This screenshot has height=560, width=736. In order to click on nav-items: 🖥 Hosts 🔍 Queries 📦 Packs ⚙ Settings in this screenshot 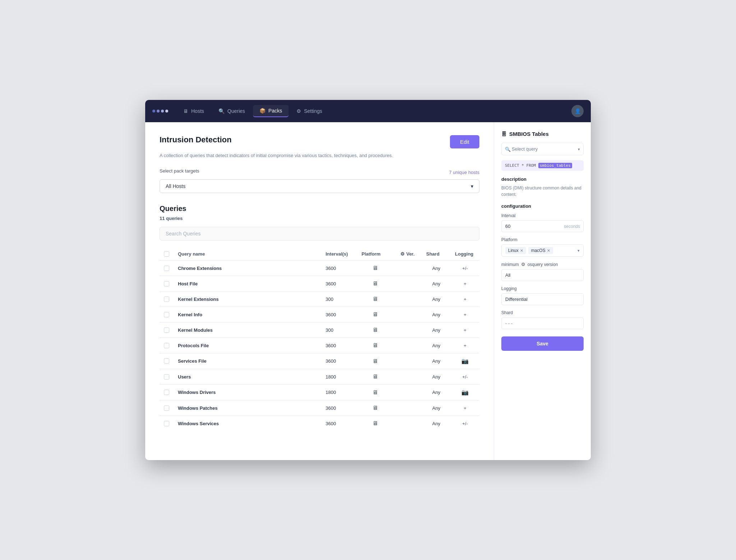, I will do `click(374, 111)`.